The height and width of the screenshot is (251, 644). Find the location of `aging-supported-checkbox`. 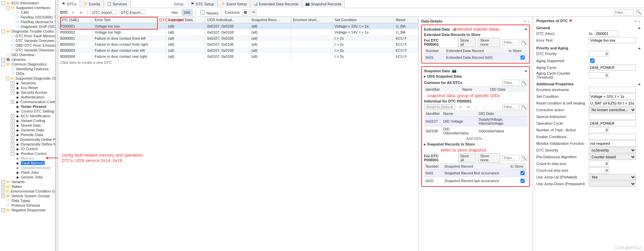

aging-supported-checkbox is located at coordinates (592, 60).